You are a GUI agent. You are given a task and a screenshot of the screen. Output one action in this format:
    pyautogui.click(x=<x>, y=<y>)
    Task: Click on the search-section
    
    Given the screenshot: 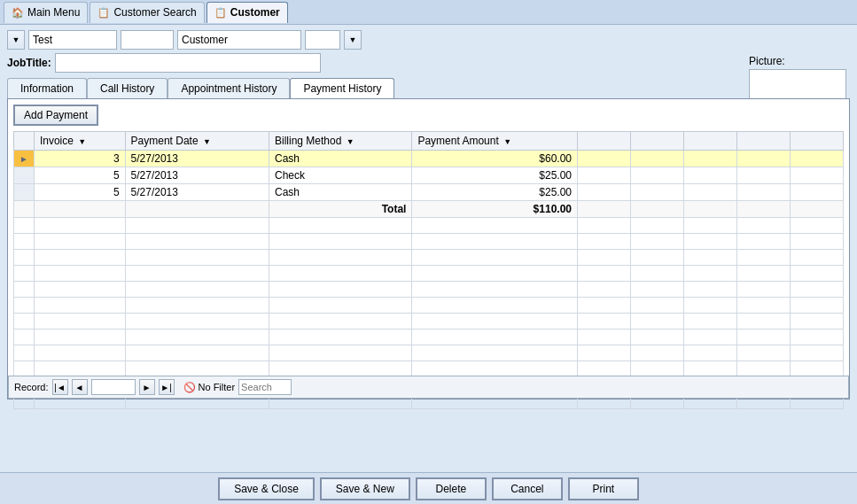 What is the action you would take?
    pyautogui.click(x=265, y=387)
    